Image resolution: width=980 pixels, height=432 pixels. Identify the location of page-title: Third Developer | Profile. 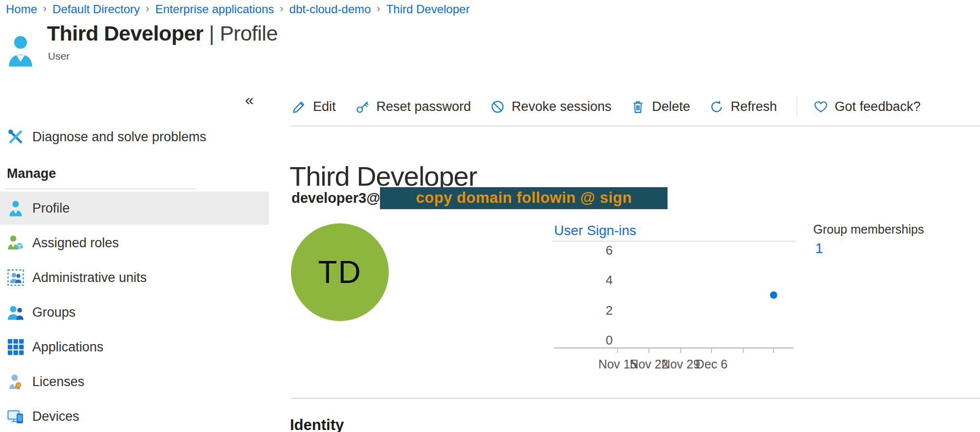
(162, 33).